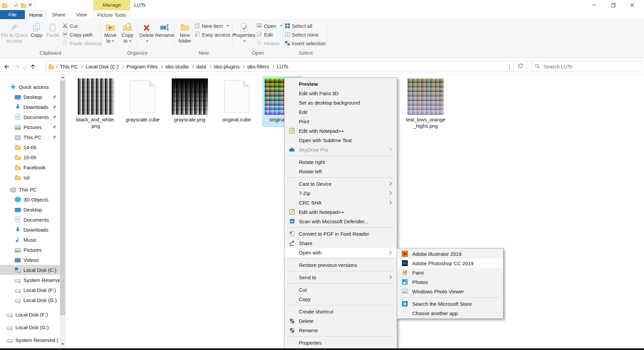 This screenshot has width=644, height=350. What do you see at coordinates (341, 221) in the screenshot?
I see `context-menu-item-scan-with-microsoft-defender: Scan with Microsoft Defender...` at bounding box center [341, 221].